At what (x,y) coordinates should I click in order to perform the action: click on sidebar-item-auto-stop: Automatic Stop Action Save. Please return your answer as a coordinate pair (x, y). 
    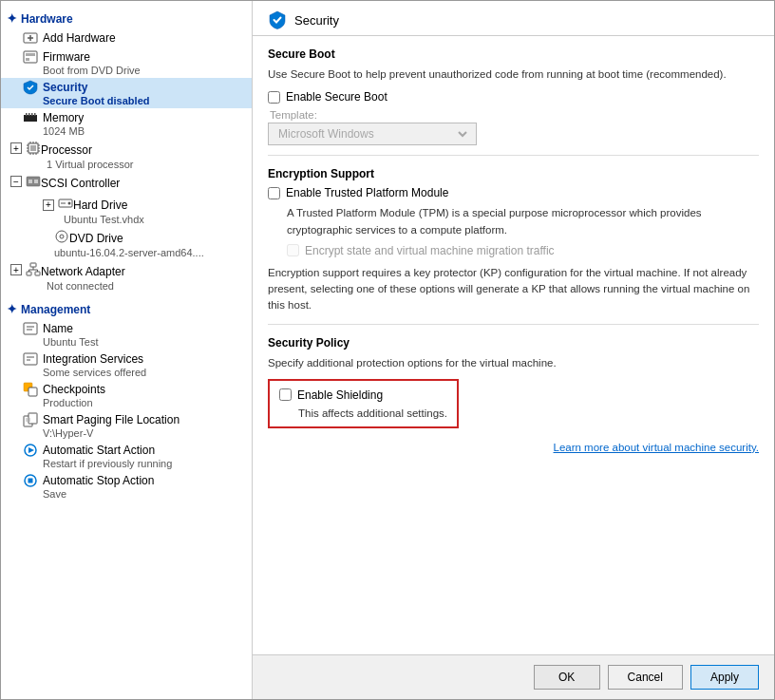
    Looking at the image, I should click on (126, 486).